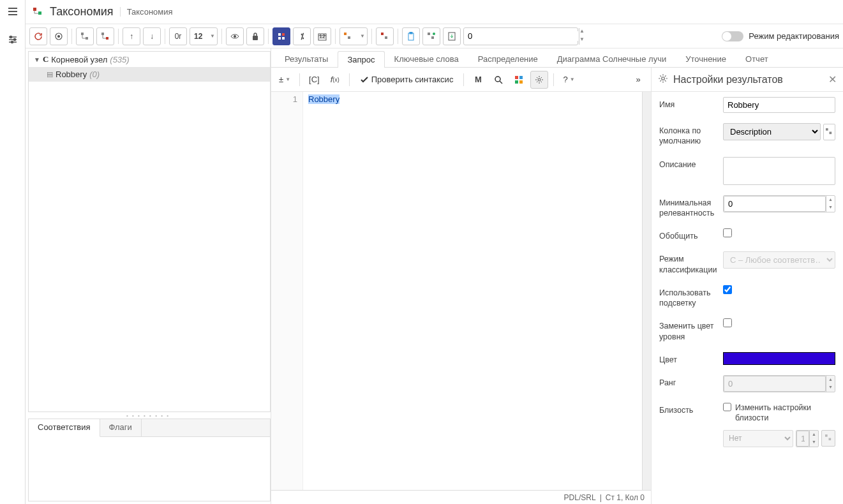 This screenshot has height=504, width=843. What do you see at coordinates (779, 105) in the screenshot?
I see `input-name` at bounding box center [779, 105].